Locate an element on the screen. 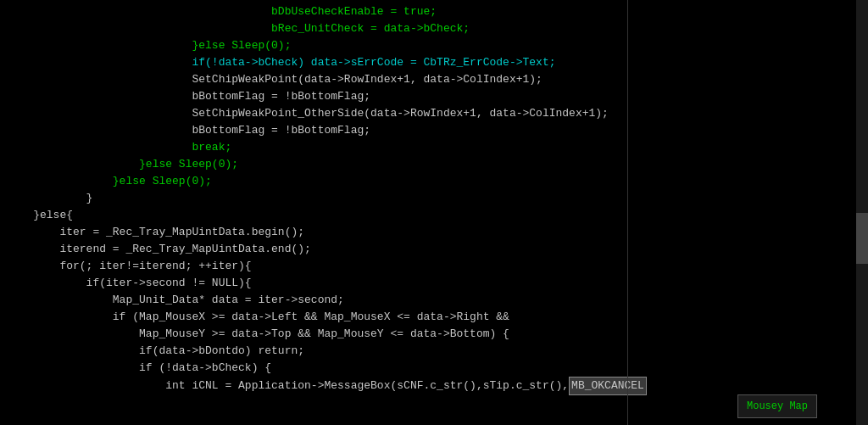 This screenshot has width=868, height=425. code-text: if(data->bDontdo) return; is located at coordinates (156, 351).